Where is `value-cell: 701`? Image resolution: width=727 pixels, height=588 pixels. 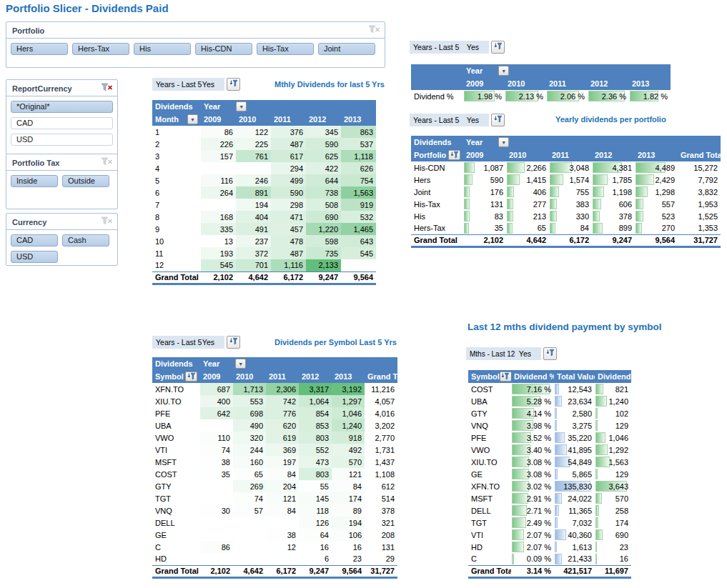 value-cell: 701 is located at coordinates (253, 266).